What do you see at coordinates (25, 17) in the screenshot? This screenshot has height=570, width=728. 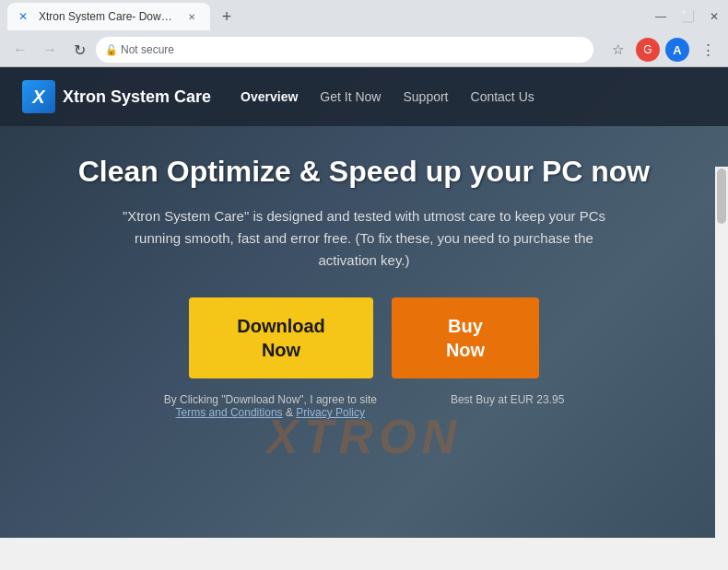 I see `tab-favicon: ✕` at bounding box center [25, 17].